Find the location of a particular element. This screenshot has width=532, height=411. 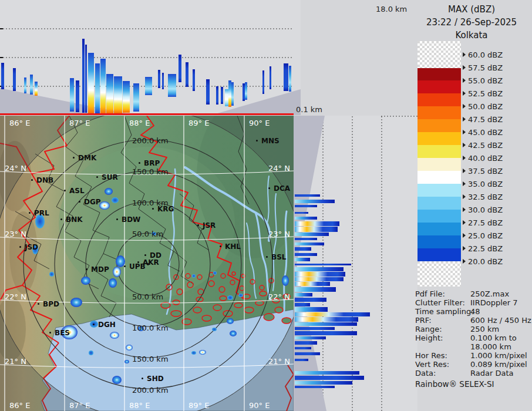

legend-entry-label: 47.5 dBZ is located at coordinates (485, 120).